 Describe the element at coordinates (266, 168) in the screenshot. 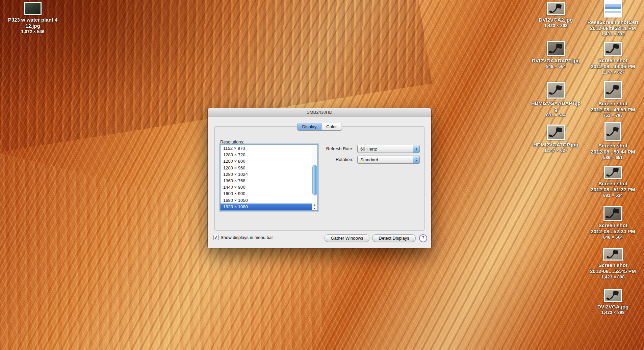

I see `resolution-option: 1280 × 960` at that location.